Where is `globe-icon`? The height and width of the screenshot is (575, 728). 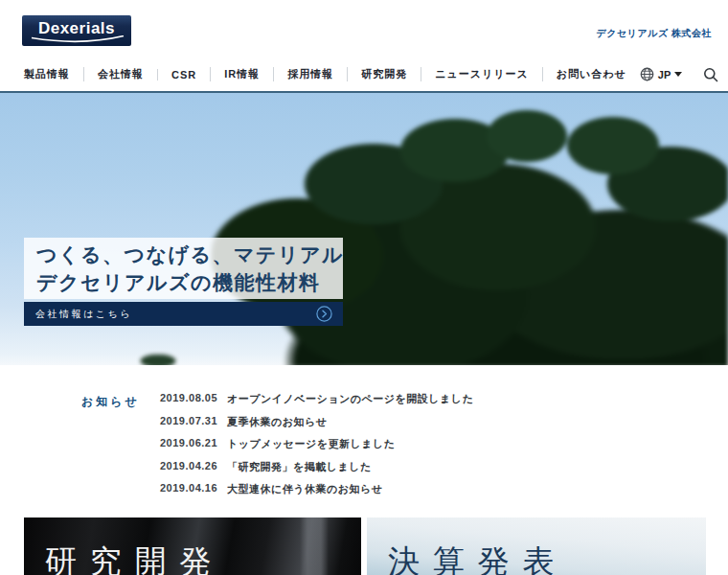
globe-icon is located at coordinates (648, 75).